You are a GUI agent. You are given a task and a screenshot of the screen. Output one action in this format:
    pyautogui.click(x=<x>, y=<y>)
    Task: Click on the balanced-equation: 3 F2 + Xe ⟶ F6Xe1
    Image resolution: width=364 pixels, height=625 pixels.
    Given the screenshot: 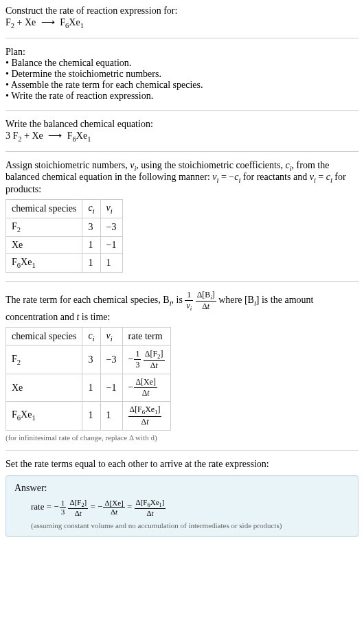 What is the action you would take?
    pyautogui.click(x=182, y=136)
    